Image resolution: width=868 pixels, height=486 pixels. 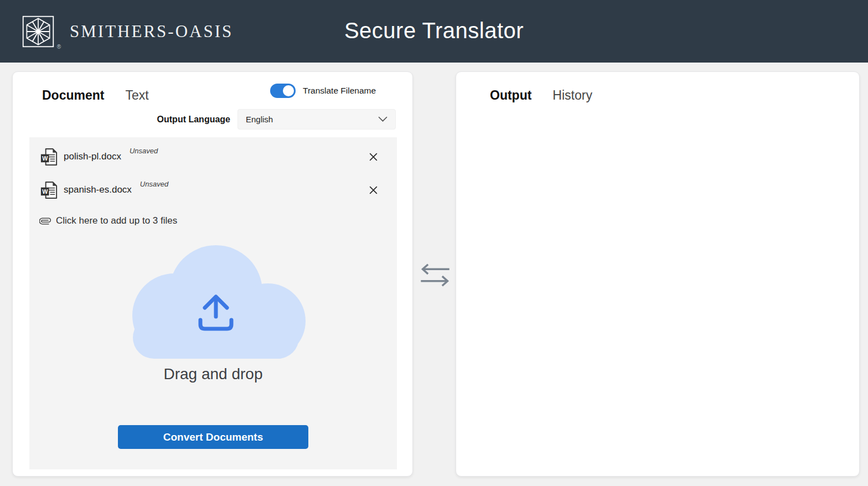 I want to click on file-name: polish-pl.docx, so click(x=92, y=157).